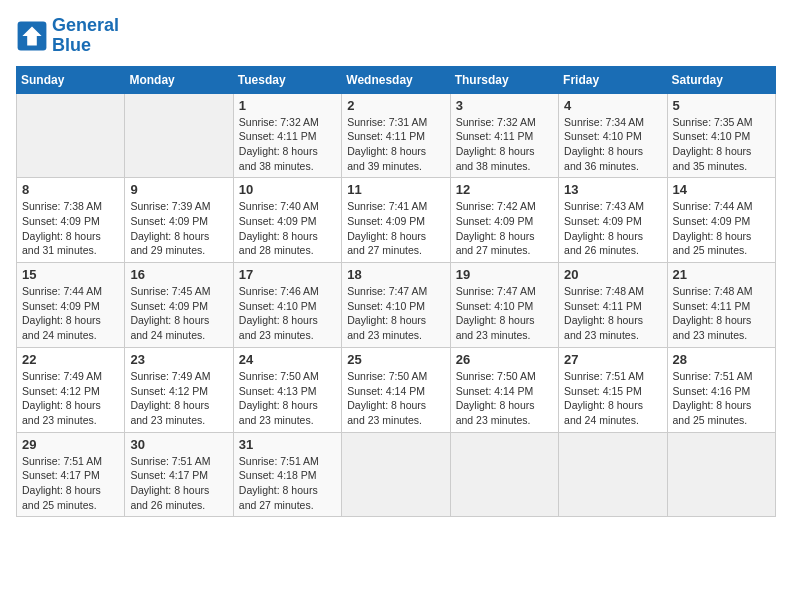 This screenshot has width=792, height=612. What do you see at coordinates (71, 306) in the screenshot?
I see `calendar-cell: 15Sunrise: 7:44 AM Sunset: 4:09 PM Dayli…` at bounding box center [71, 306].